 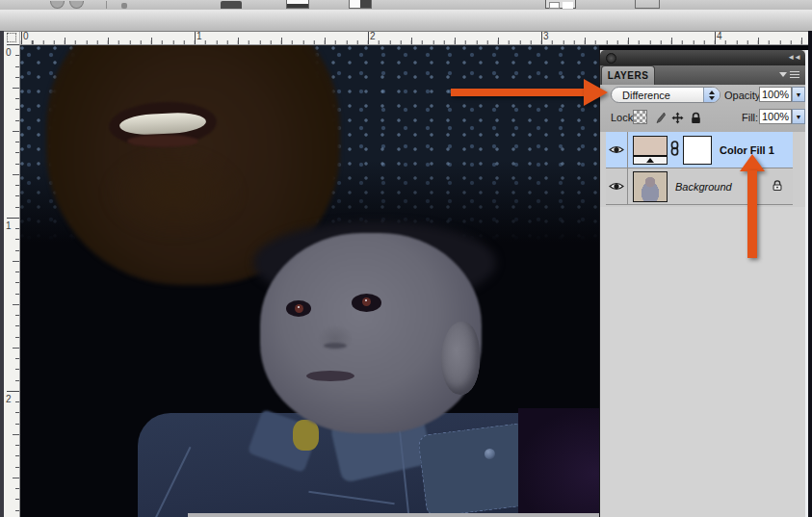 What do you see at coordinates (711, 94) in the screenshot?
I see `blend-mode-stepper-icon` at bounding box center [711, 94].